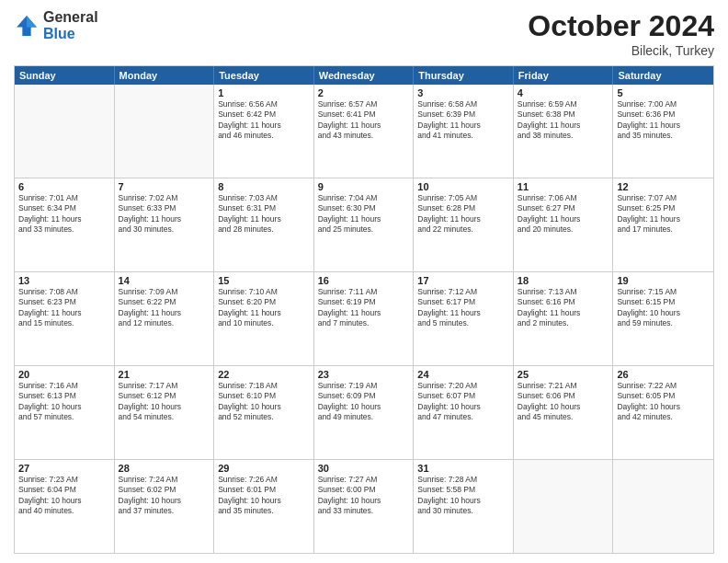 The image size is (728, 563). Describe the element at coordinates (364, 412) in the screenshot. I see `calendar-cell: 23Sunrise: 7:19 AMSunset: 6:09 PMDayligh…` at that location.